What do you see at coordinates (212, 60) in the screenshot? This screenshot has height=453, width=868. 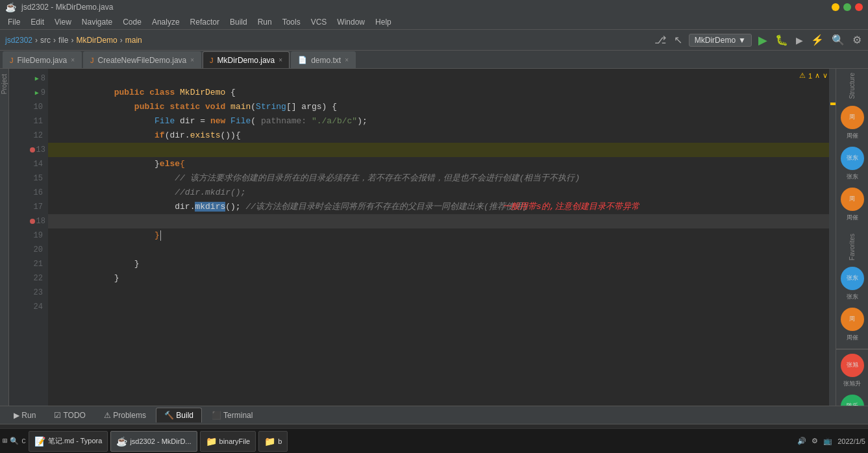 I see `tab-icon-mkdirdemo: J` at bounding box center [212, 60].